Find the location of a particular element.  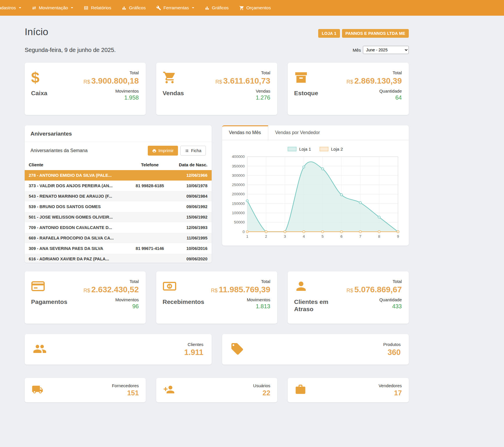

nav-item-graficos-2: Gráficos is located at coordinates (217, 8).